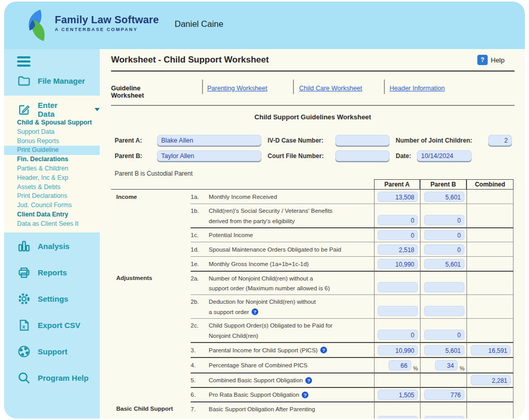 The image size is (529, 420). Describe the element at coordinates (52, 206) in the screenshot. I see `sidebar-subitem-jud-council-forms: Jud. Council Forms` at that location.